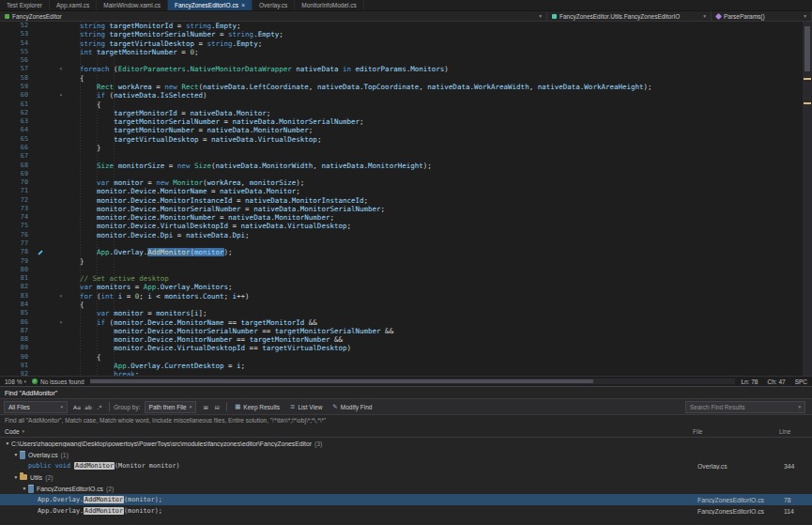  I want to click on tab-overlay-cs: Overlay.cs, so click(274, 6).